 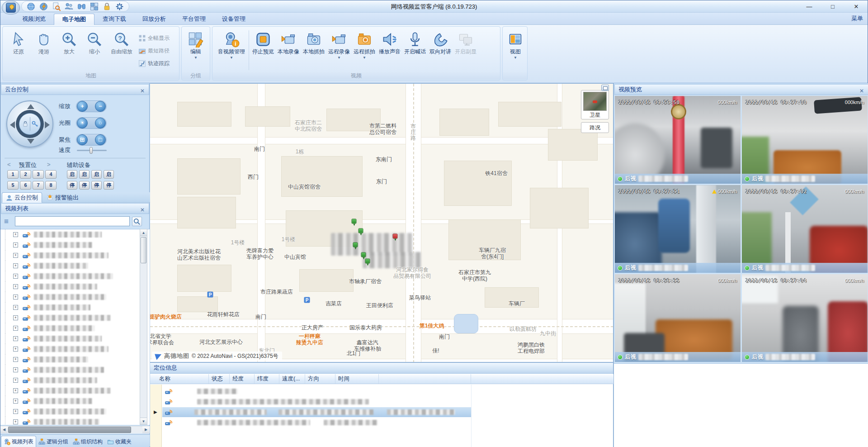 What do you see at coordinates (292, 379) in the screenshot?
I see `column-header-速度(...: 速度(...` at bounding box center [292, 379].